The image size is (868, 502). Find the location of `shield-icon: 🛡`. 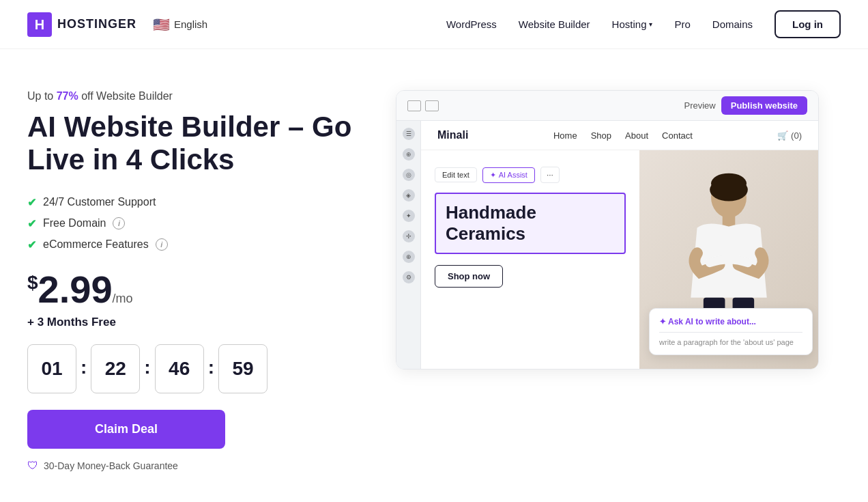

shield-icon: 🛡 is located at coordinates (33, 466).